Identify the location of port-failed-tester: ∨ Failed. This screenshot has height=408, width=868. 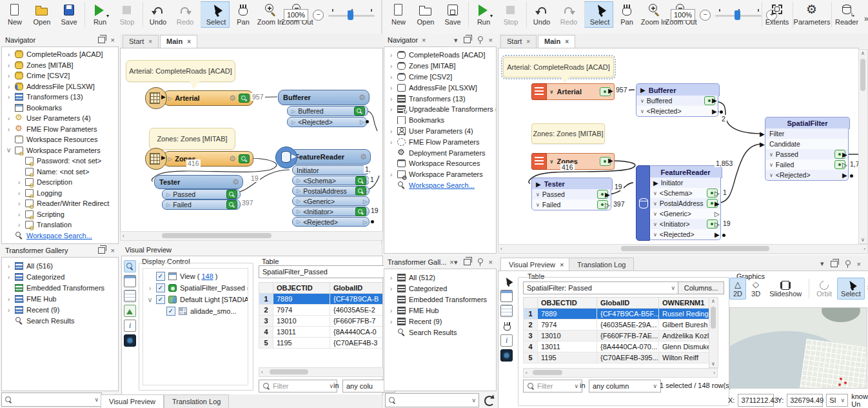
(571, 205).